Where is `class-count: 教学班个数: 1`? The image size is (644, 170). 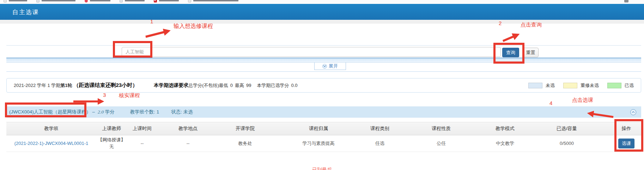 class-count: 教学班个数: 1 is located at coordinates (145, 112).